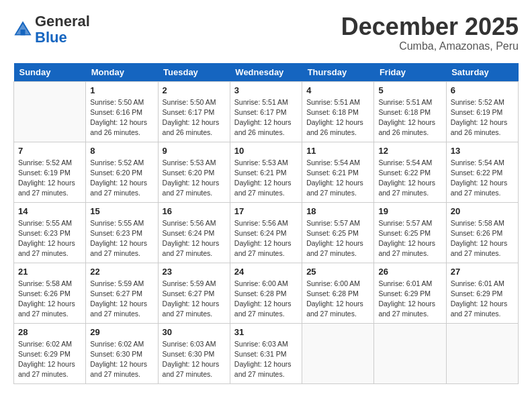 This screenshot has height=411, width=532. What do you see at coordinates (482, 111) in the screenshot?
I see `calendar-day-cell: 6Sunrise: 5:52 AMSunset: 6:19 PMDaylight…` at bounding box center [482, 111].